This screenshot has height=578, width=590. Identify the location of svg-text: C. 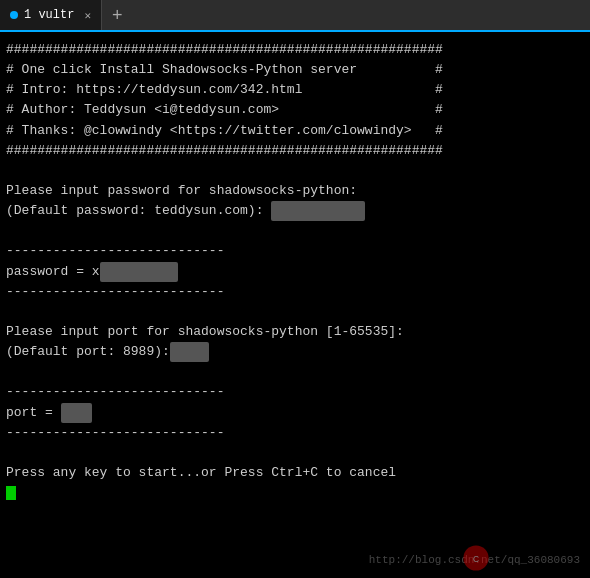
(476, 559).